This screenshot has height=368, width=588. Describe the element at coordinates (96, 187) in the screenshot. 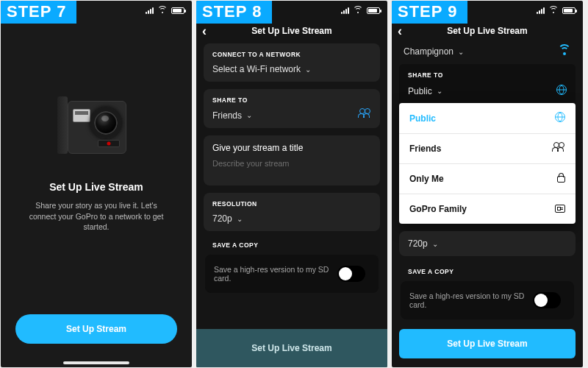

I see `page-title: Set Up Live Stream` at that location.